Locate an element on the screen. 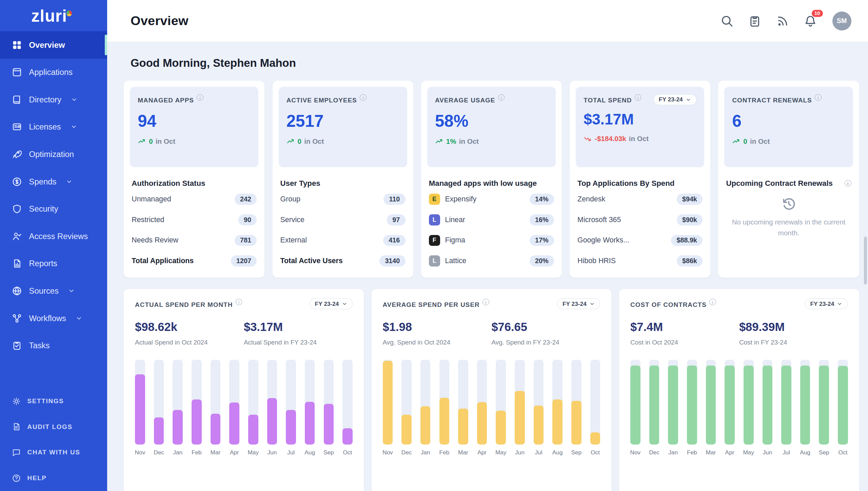 The width and height of the screenshot is (868, 491). sidebar-item-tasks: Tasks is located at coordinates (54, 346).